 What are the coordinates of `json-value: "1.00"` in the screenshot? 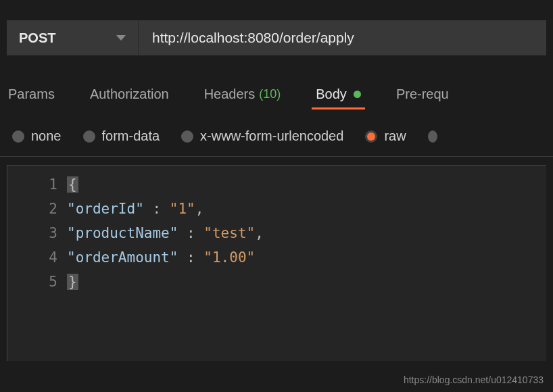 It's located at (229, 258).